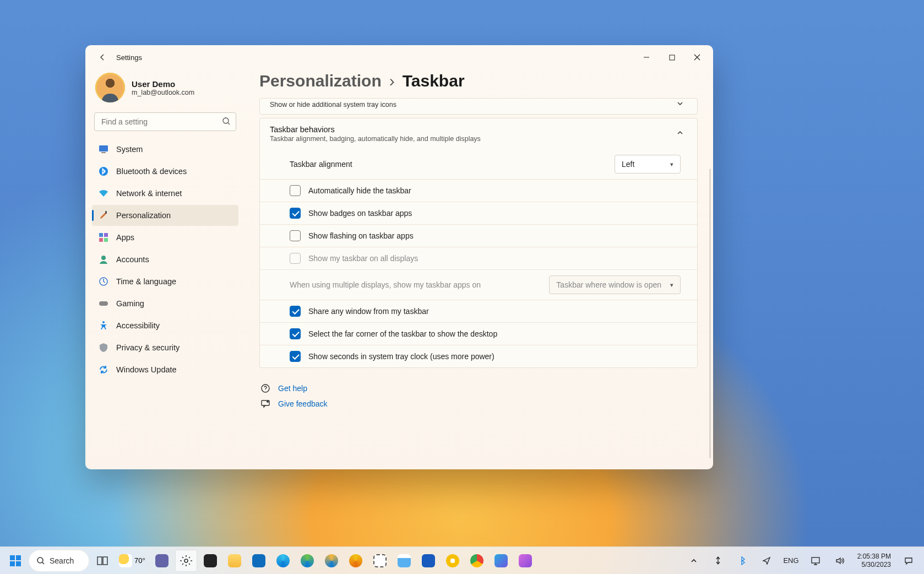 The width and height of the screenshot is (924, 574). Describe the element at coordinates (151, 171) in the screenshot. I see `sidebar-item-label: Bluetooth & devices` at that location.